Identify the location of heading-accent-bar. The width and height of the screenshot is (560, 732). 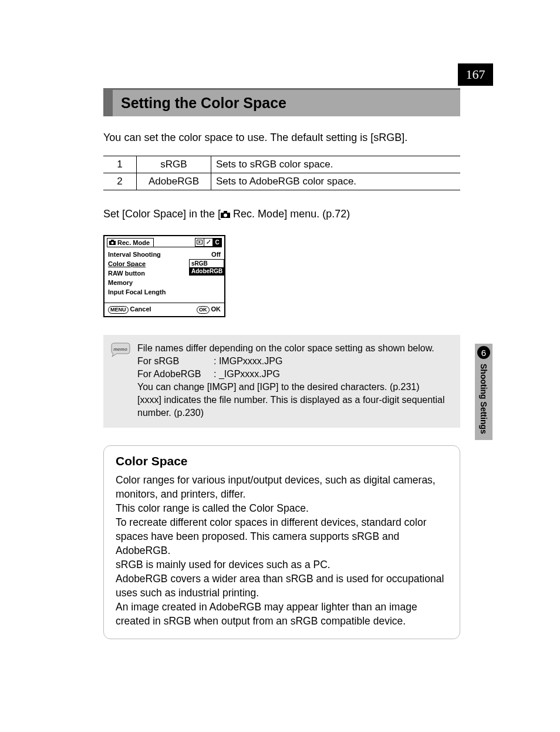
(108, 103).